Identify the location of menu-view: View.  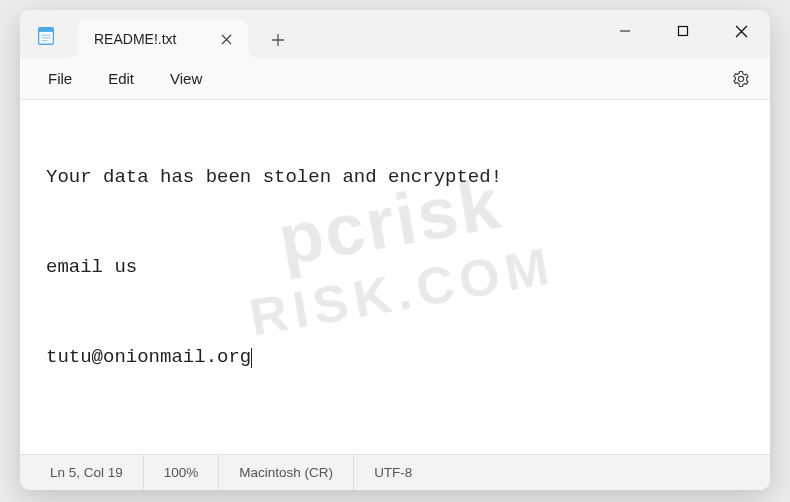
(186, 78).